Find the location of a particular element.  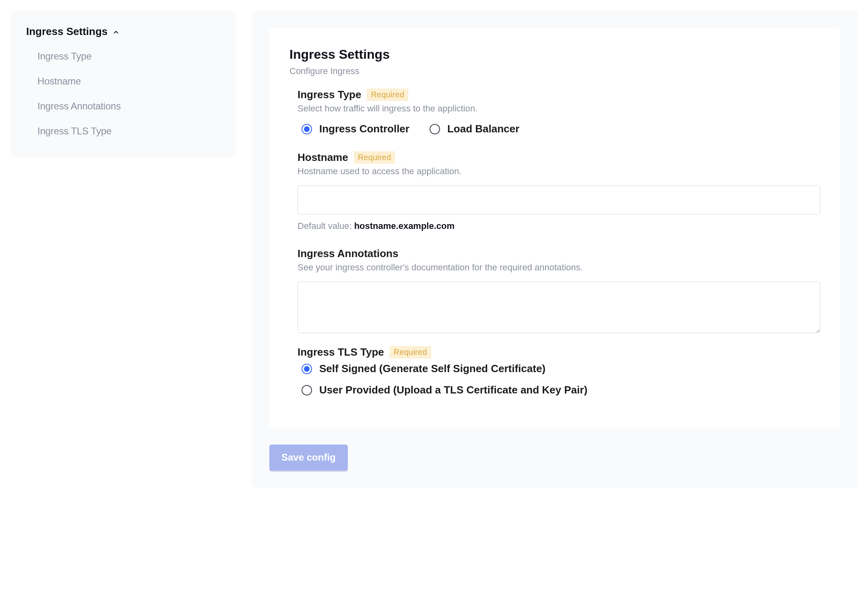

card-subtitle: Configure Ingress is located at coordinates (555, 71).